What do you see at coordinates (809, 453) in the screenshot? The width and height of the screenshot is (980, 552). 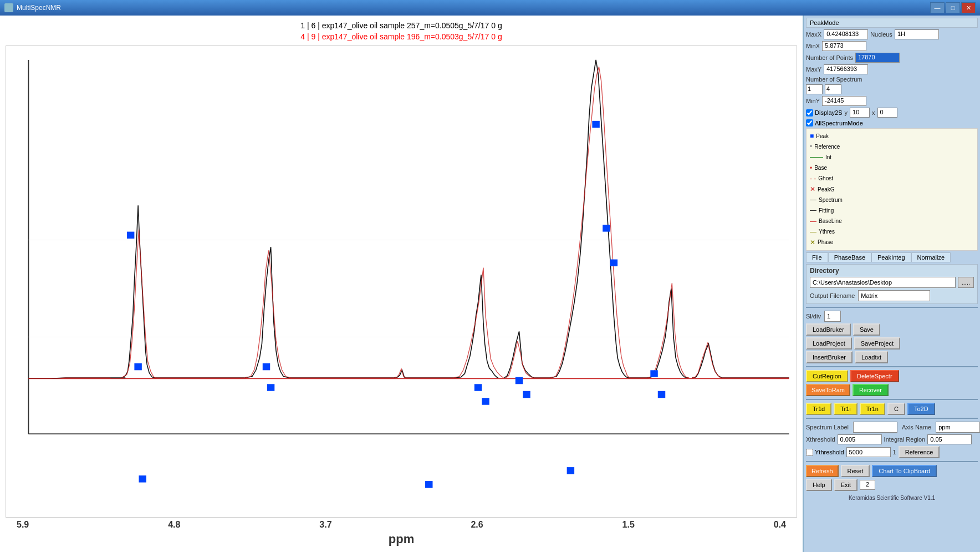 I see `ythreshold-checkbox` at bounding box center [809, 453].